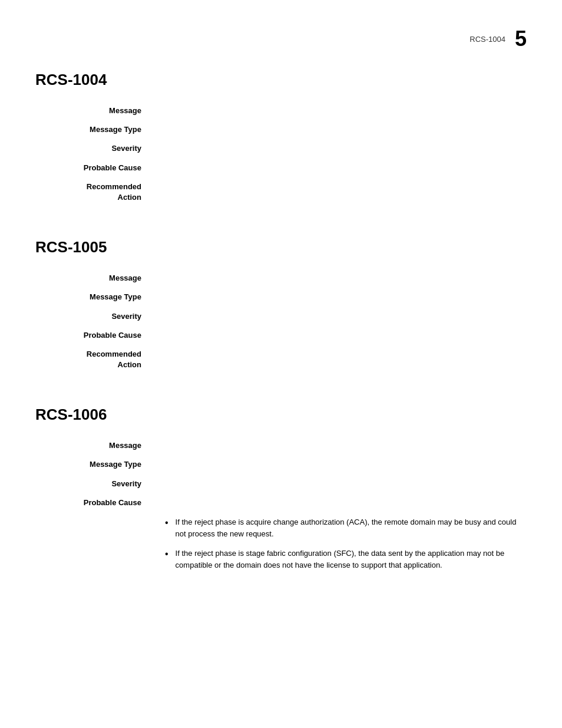 The height and width of the screenshot is (728, 562). I want to click on field-label-0-4: Recommended Action, so click(94, 192).